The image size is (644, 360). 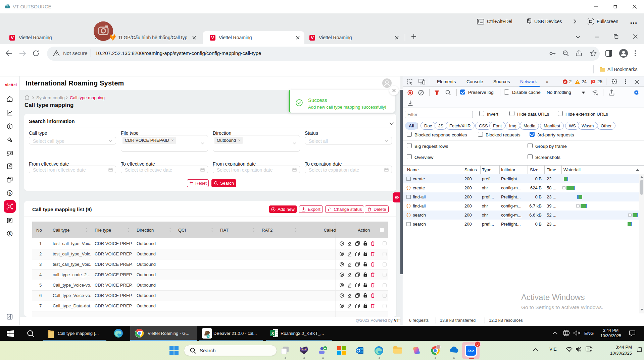 I want to click on svg-text: Zalo, so click(x=471, y=351).